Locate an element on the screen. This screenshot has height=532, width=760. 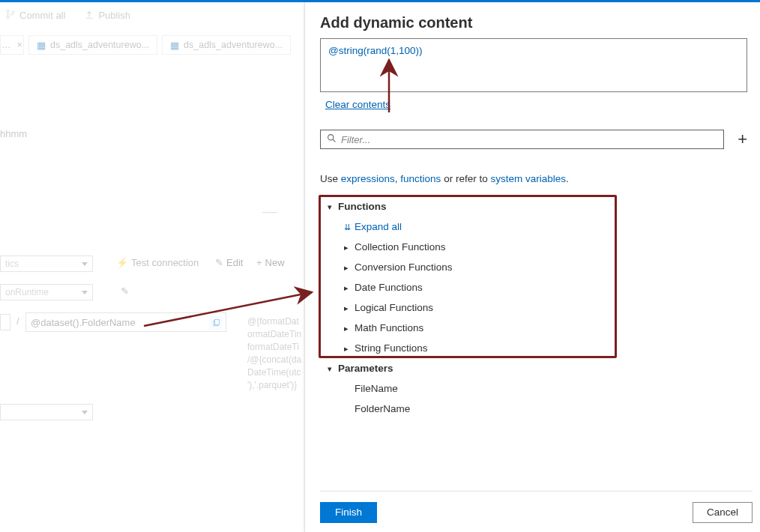
tree-collection-functions: ▸Collection Functions is located at coordinates (399, 247).